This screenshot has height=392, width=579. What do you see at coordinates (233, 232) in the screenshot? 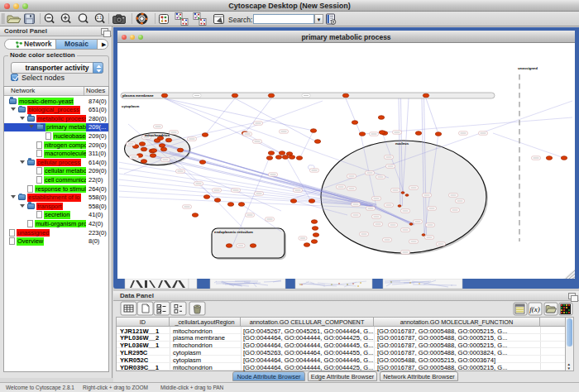
I see `svg-text: endoplasmic reticulum` at bounding box center [233, 232].